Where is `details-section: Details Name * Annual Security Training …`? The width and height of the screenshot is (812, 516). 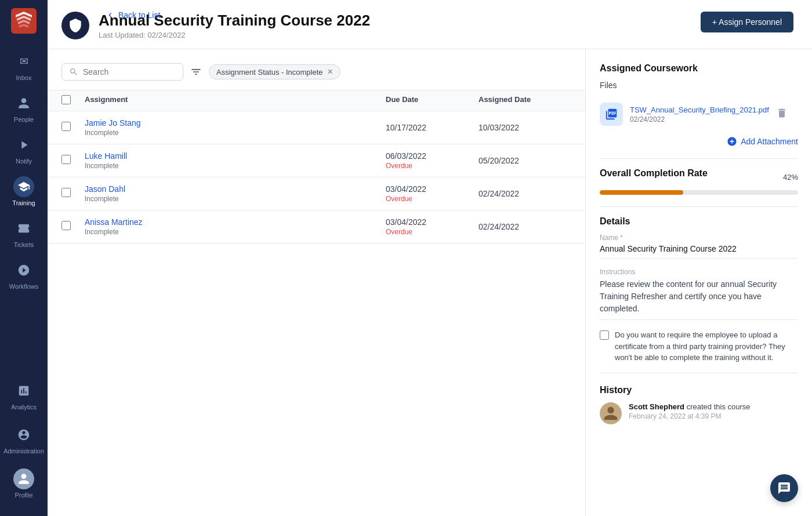
details-section: Details Name * Annual Security Training … is located at coordinates (699, 290).